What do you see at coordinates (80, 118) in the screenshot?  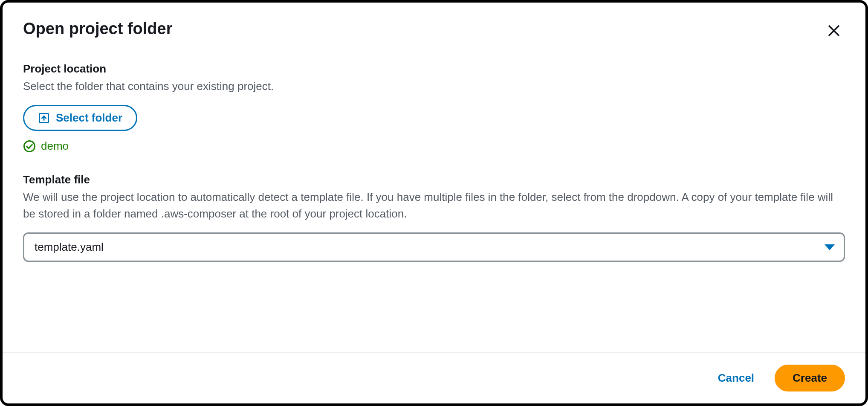 I see `select-folder-button: Select folder` at bounding box center [80, 118].